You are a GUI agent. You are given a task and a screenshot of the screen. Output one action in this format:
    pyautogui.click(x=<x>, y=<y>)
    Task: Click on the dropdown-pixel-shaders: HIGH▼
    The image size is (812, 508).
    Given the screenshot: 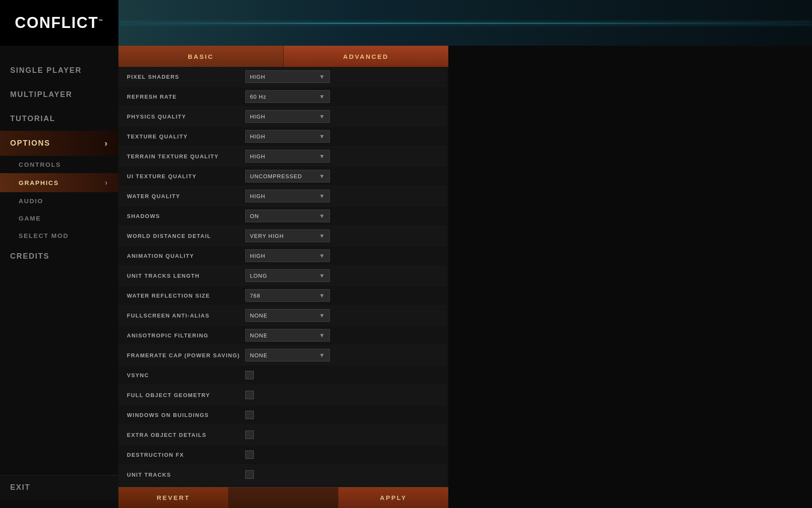 What is the action you would take?
    pyautogui.click(x=288, y=77)
    